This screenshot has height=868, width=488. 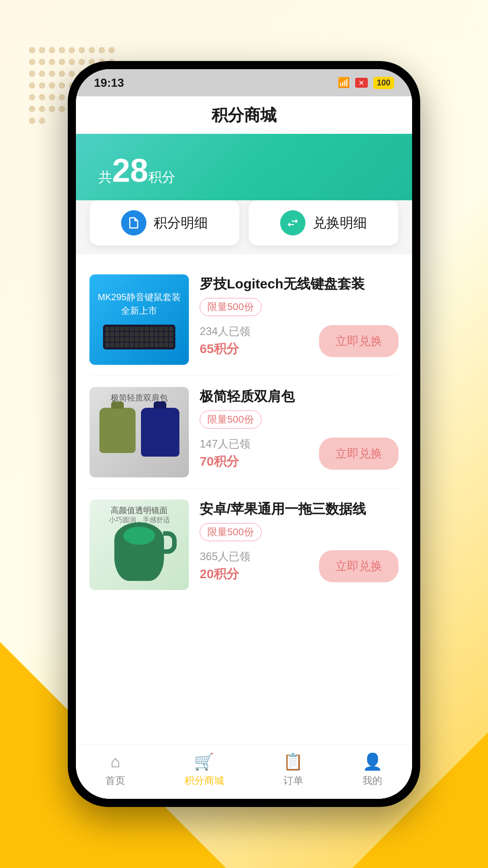 What do you see at coordinates (244, 115) in the screenshot?
I see `page-title: 积分商城` at bounding box center [244, 115].